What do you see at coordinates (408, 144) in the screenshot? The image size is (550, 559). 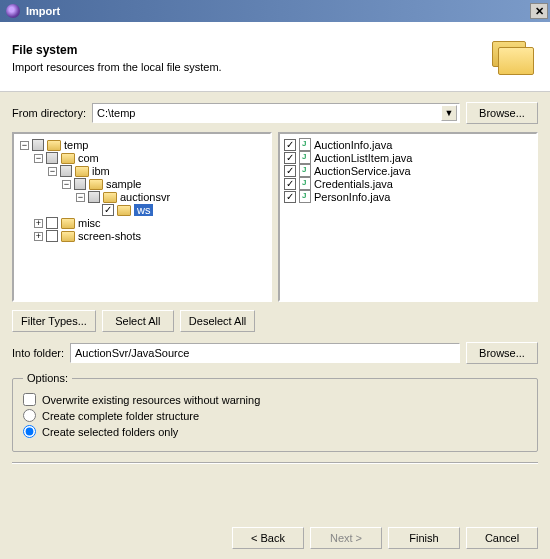 I see `list-item: AuctionInfo.java` at bounding box center [408, 144].